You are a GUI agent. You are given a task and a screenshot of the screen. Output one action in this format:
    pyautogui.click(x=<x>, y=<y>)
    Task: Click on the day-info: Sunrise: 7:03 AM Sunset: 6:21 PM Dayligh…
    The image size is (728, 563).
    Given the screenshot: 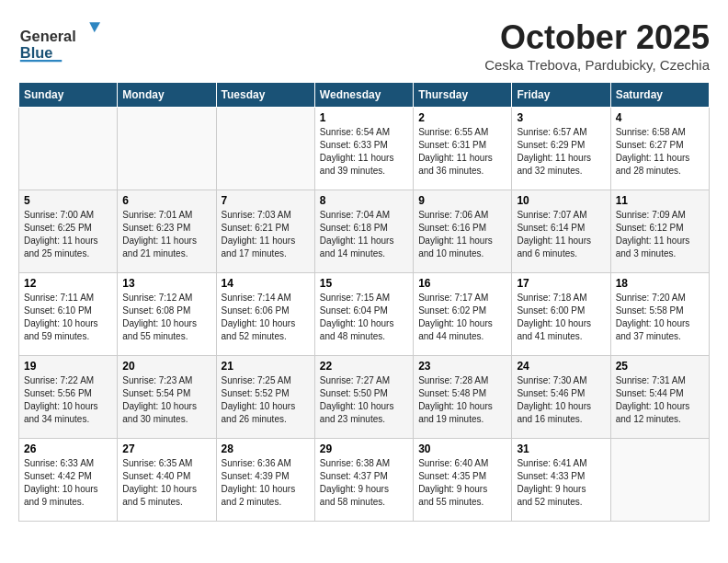 What is the action you would take?
    pyautogui.click(x=266, y=235)
    